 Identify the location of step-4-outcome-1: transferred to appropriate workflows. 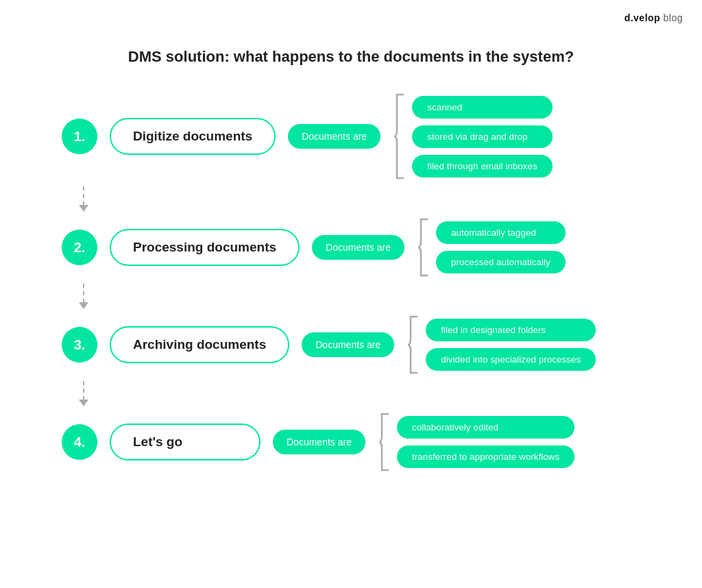
(485, 456).